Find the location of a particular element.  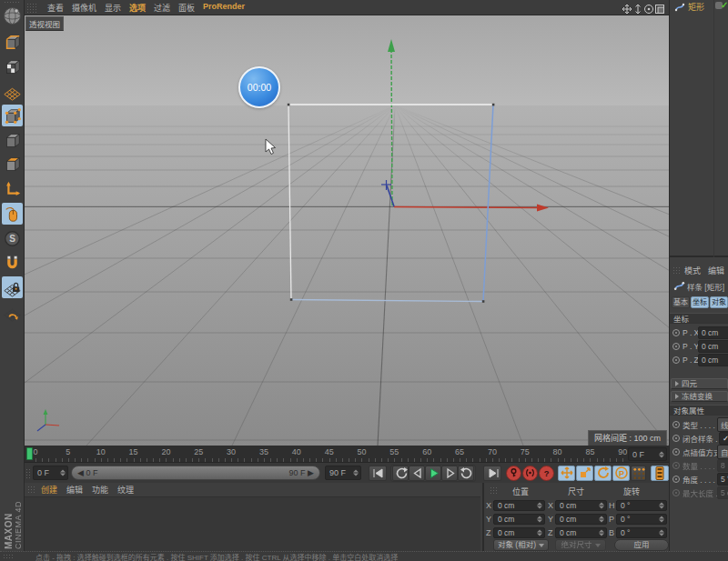

menu-item: 过滤 is located at coordinates (162, 7).